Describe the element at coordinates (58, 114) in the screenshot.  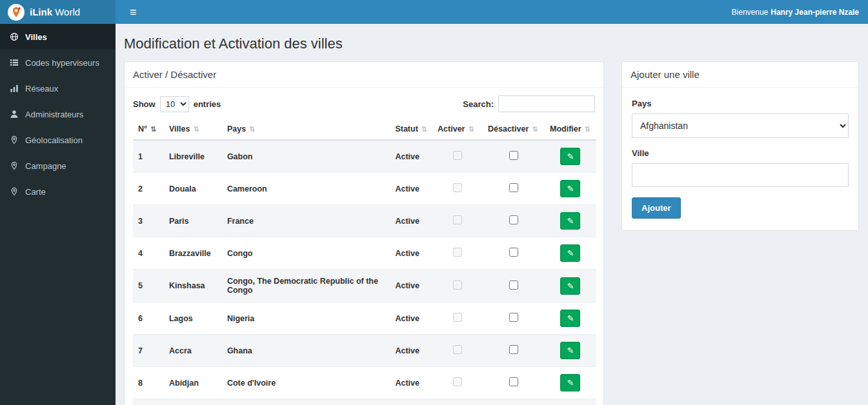
I see `sidebar-item-administrateurs: Administrateurs` at that location.